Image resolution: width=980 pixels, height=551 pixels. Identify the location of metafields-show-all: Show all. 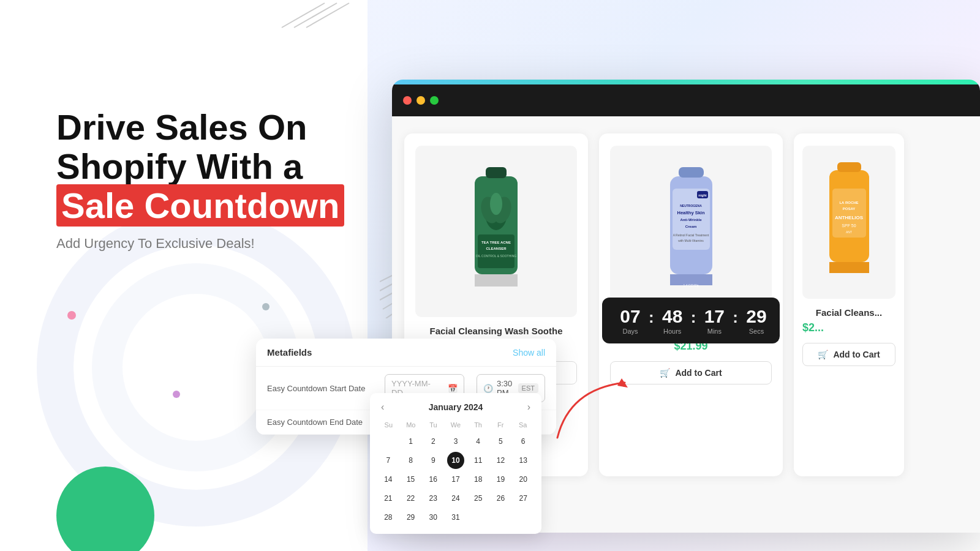
(529, 353).